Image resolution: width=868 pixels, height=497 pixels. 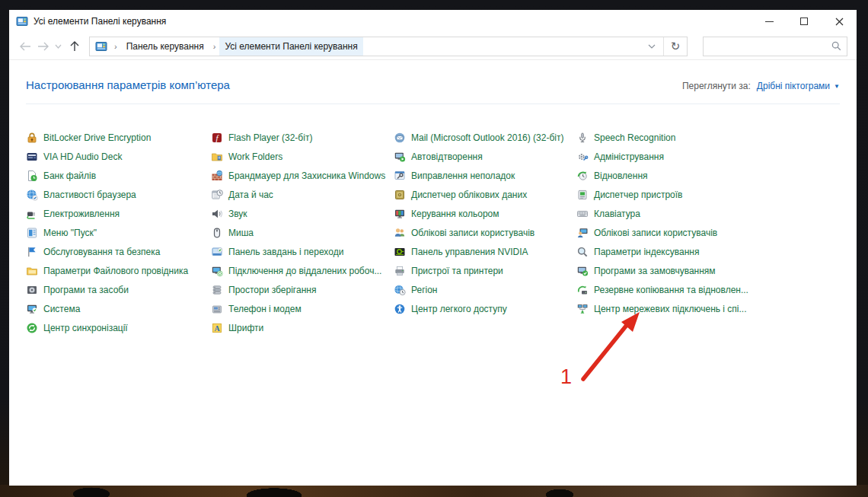 What do you see at coordinates (302, 233) in the screenshot?
I see `control-panel-item: Миша` at bounding box center [302, 233].